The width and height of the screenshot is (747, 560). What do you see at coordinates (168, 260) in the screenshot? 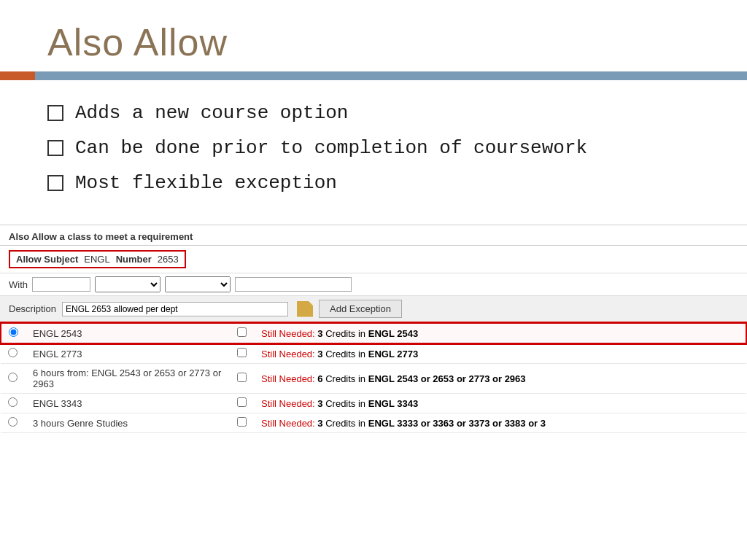
I see `number-value: 2653` at bounding box center [168, 260].